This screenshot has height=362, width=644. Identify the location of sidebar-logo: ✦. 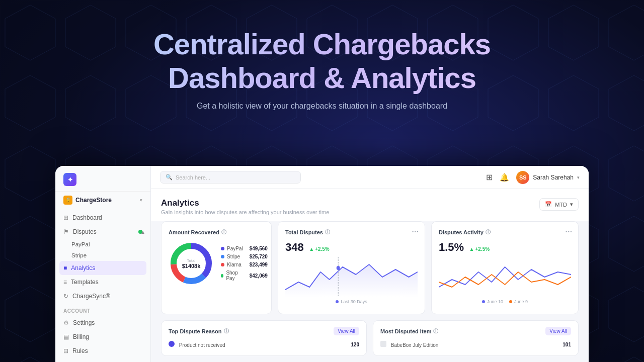
(103, 179).